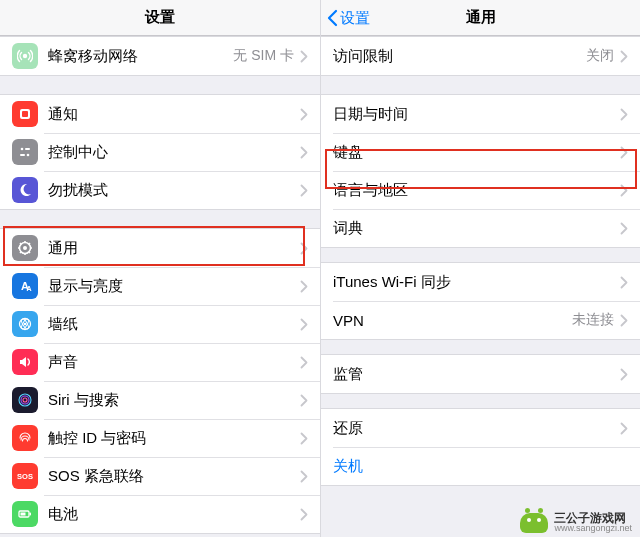 The image size is (640, 537). Describe the element at coordinates (452, 320) in the screenshot. I see `row-label: VPN` at that location.